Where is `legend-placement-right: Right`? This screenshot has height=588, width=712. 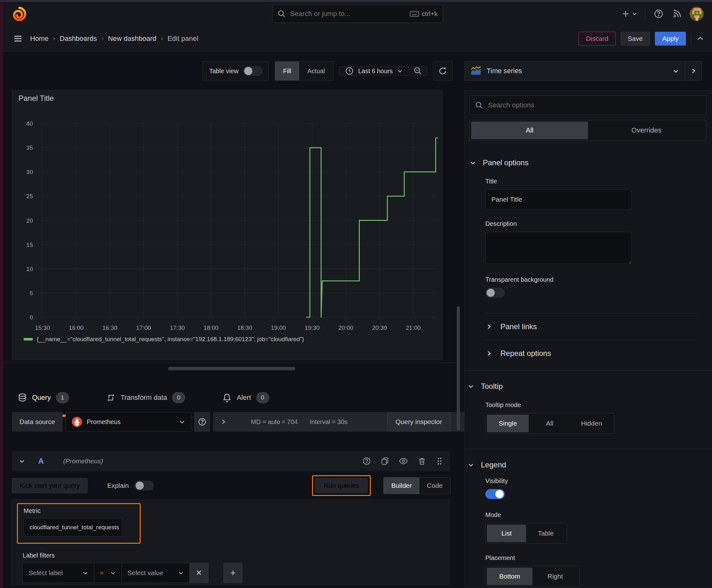
legend-placement-right: Right is located at coordinates (555, 576).